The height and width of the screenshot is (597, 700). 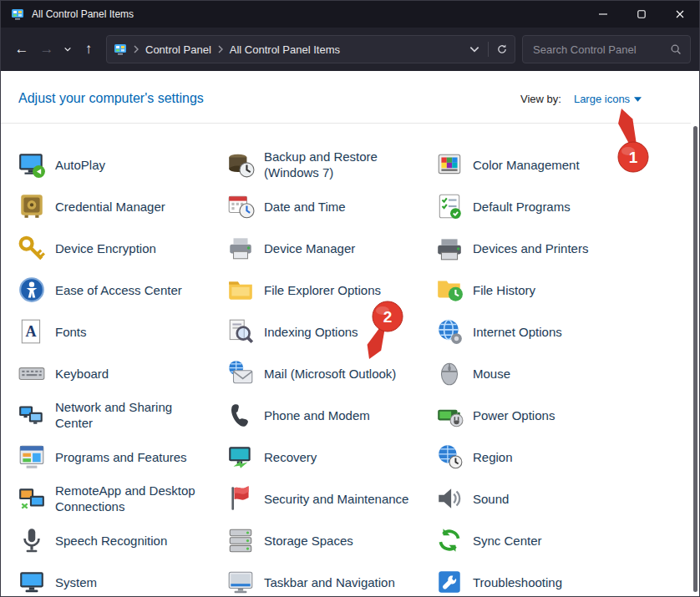 What do you see at coordinates (331, 579) in the screenshot?
I see `control-panel-item-taskbar: Taskbar and Navigation` at bounding box center [331, 579].